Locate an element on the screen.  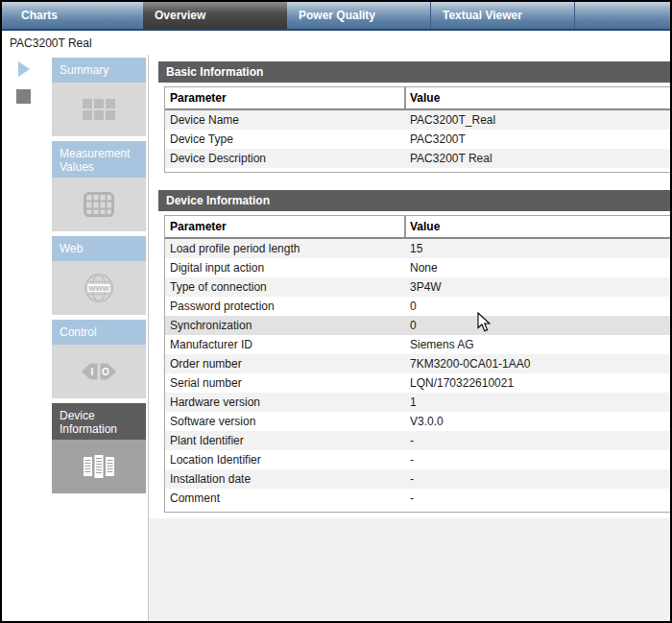
parameter-cell: Software version is located at coordinates (284, 421).